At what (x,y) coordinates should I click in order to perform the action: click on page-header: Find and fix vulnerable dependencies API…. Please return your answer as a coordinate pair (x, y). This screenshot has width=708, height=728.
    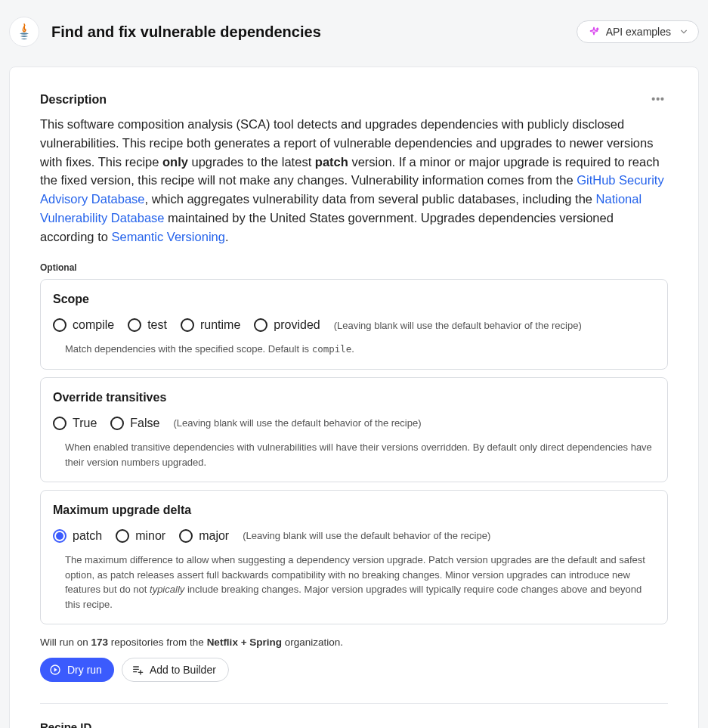
    Looking at the image, I should click on (354, 31).